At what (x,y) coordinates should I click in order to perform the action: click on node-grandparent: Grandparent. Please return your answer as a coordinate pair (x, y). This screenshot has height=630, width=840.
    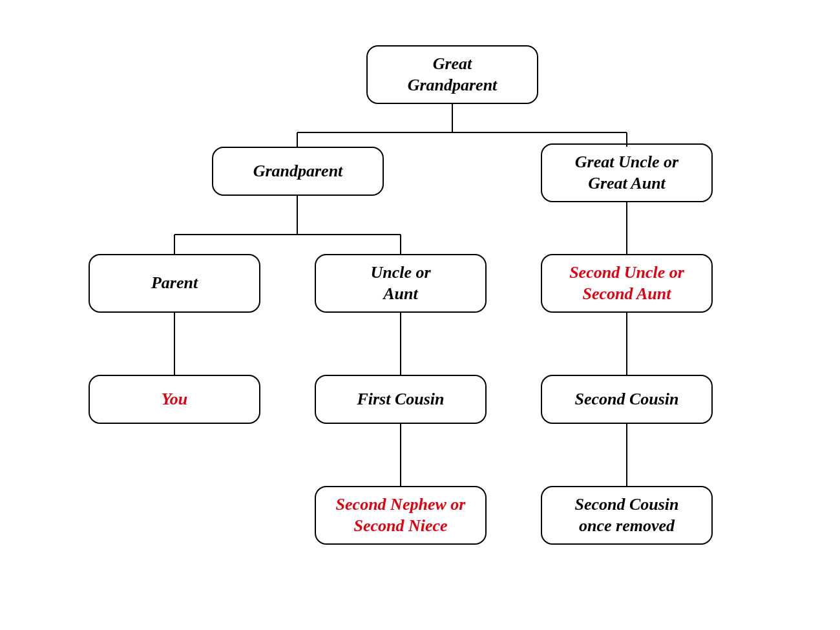
    Looking at the image, I should click on (298, 171).